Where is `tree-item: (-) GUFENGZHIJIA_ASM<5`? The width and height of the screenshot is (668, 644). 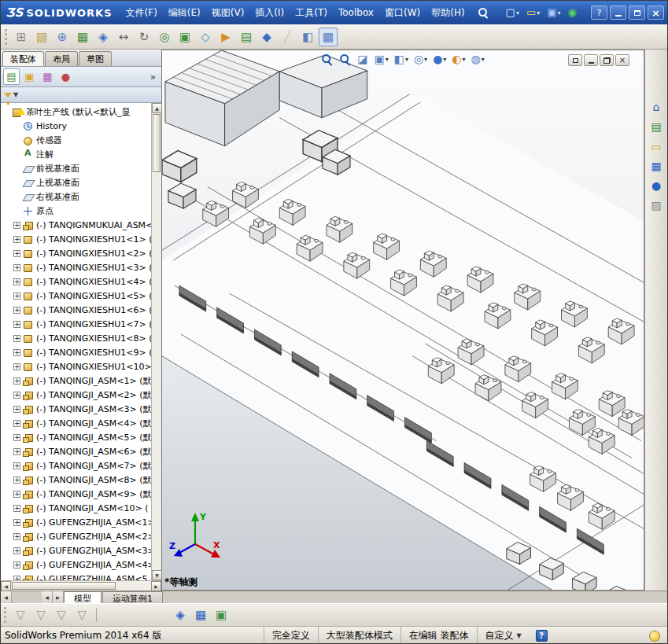
tree-item: (-) GUFENGZHIJIA_ASM<5 is located at coordinates (76, 576).